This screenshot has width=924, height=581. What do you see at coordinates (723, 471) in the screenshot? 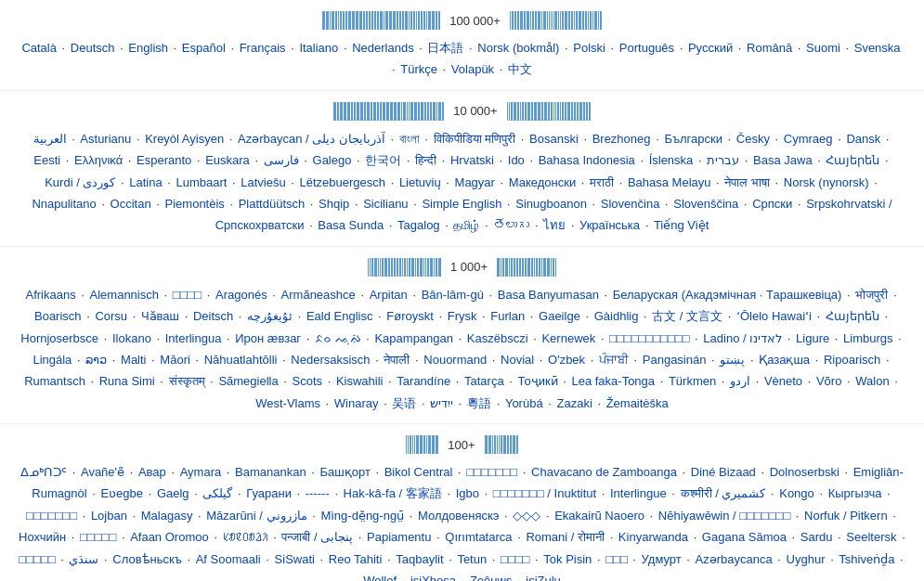
I see `lang-link: Diné Bizaad` at bounding box center [723, 471].